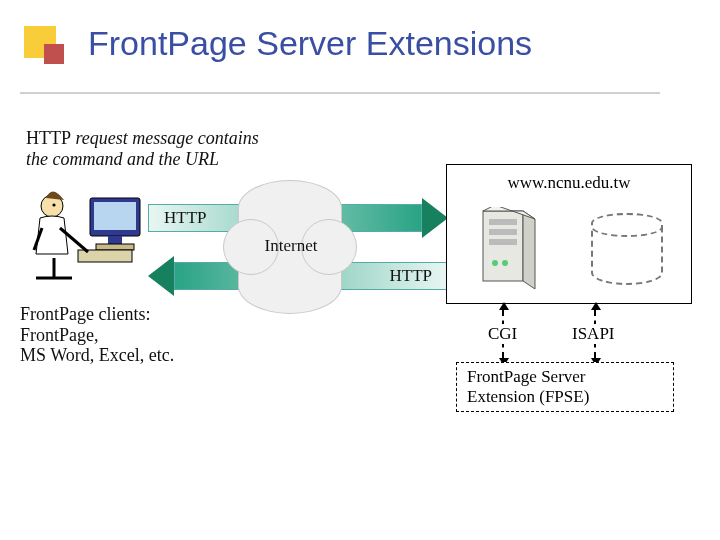 The height and width of the screenshot is (540, 720). I want to click on note-plain: HTTP, so click(48, 138).